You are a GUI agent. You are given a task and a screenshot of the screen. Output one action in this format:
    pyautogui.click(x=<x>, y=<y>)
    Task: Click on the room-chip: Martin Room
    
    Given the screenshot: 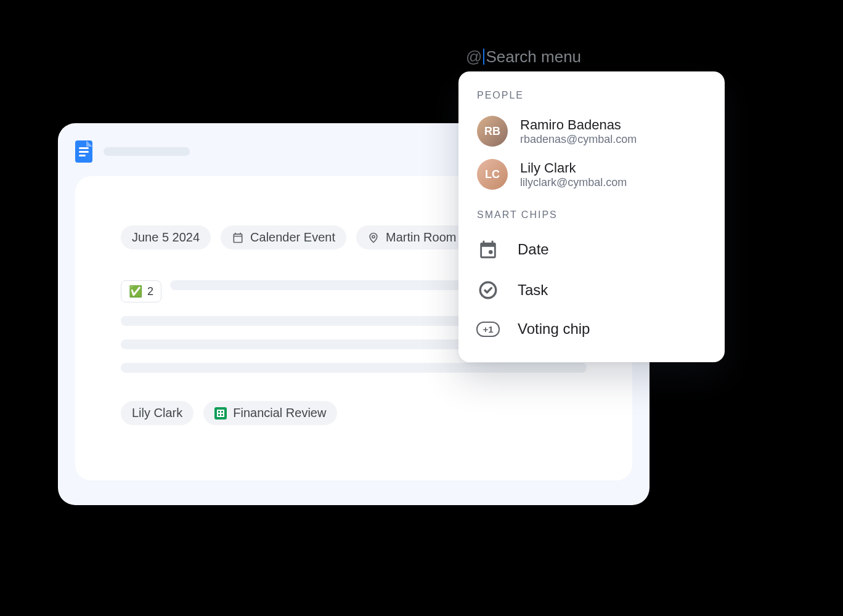 What is the action you would take?
    pyautogui.click(x=412, y=238)
    